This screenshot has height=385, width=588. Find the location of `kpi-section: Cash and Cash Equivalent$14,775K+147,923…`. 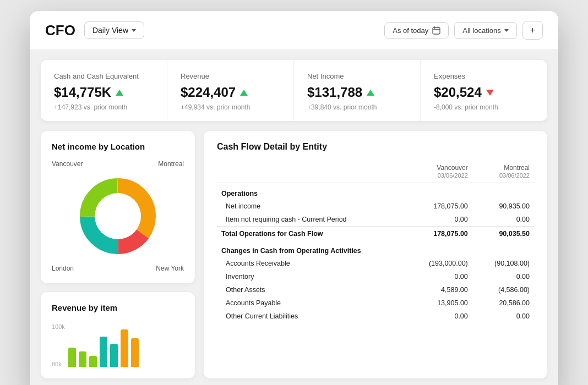

kpi-section: Cash and Cash Equivalent$14,775K+147,923… is located at coordinates (294, 90).